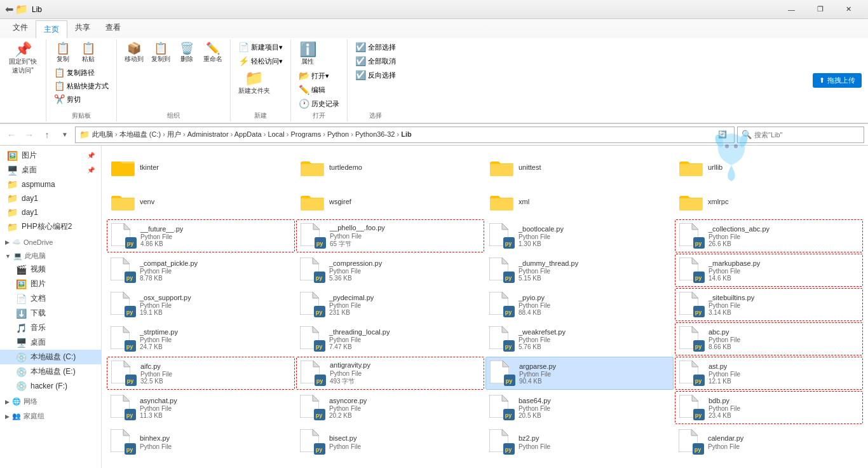 The width and height of the screenshot is (868, 468). Describe the element at coordinates (11, 135) in the screenshot. I see `back-button: ←` at that location.